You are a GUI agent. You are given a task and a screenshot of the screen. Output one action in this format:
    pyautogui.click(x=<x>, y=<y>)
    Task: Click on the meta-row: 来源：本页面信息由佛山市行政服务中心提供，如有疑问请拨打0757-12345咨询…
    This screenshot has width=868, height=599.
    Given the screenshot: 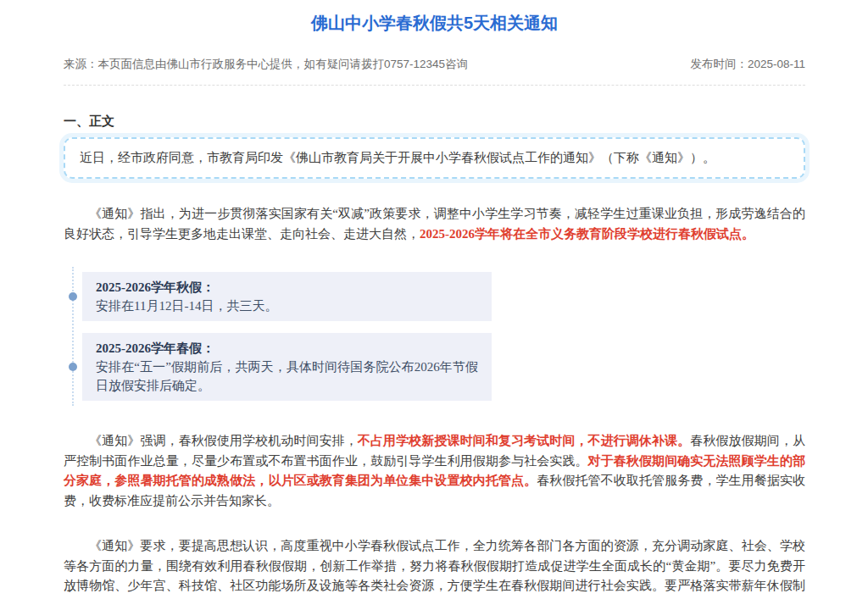 What is the action you would take?
    pyautogui.click(x=434, y=71)
    